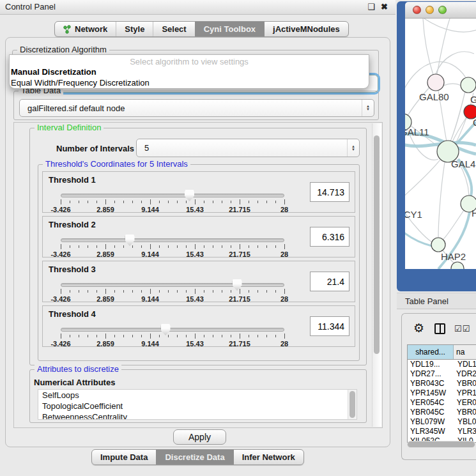  I want to click on table-cell: YLR3, so click(465, 432).